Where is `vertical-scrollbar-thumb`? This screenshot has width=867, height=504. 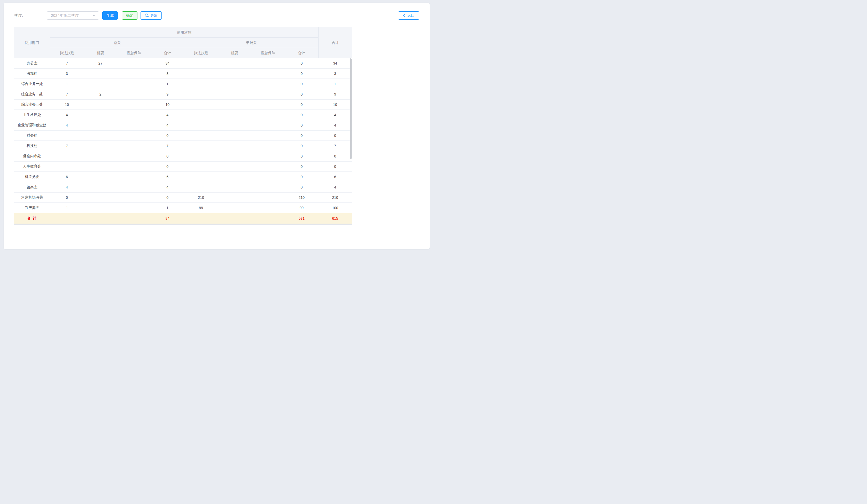
vertical-scrollbar-thumb is located at coordinates (351, 109).